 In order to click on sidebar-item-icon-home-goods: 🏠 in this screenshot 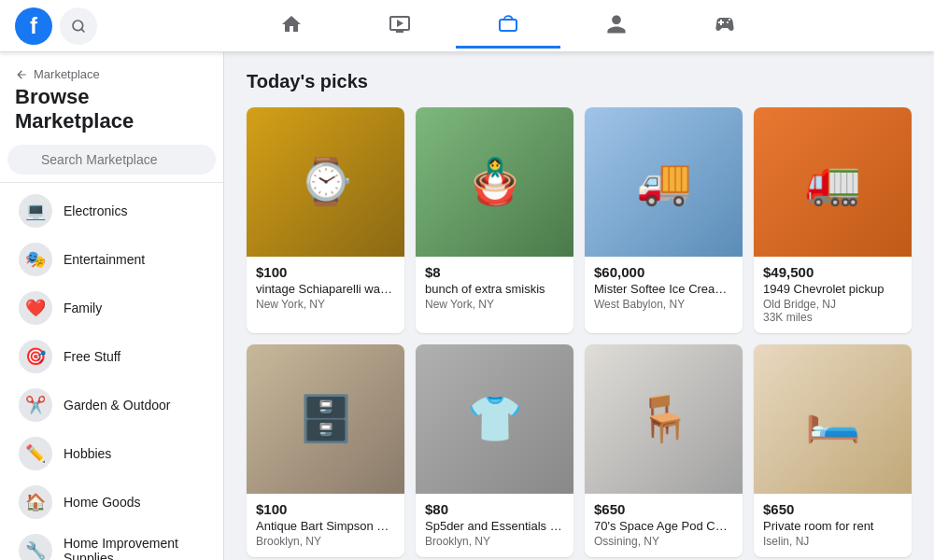, I will do `click(35, 502)`.